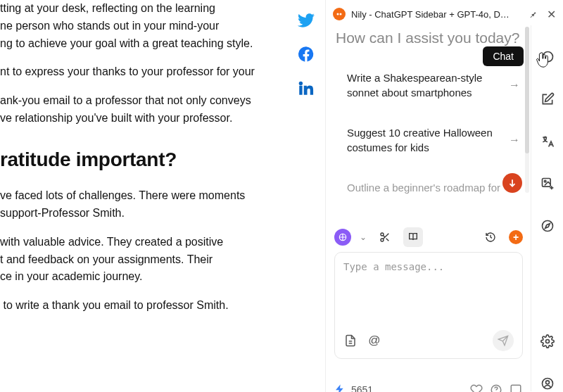  I want to click on message-input, so click(429, 295).